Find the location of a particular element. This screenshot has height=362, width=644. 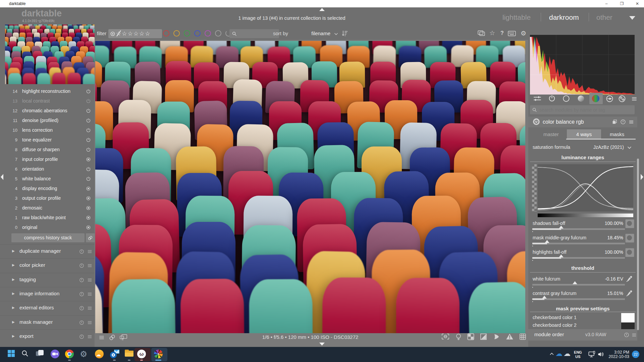

history-item: 14highlight reconstruction is located at coordinates (47, 92).